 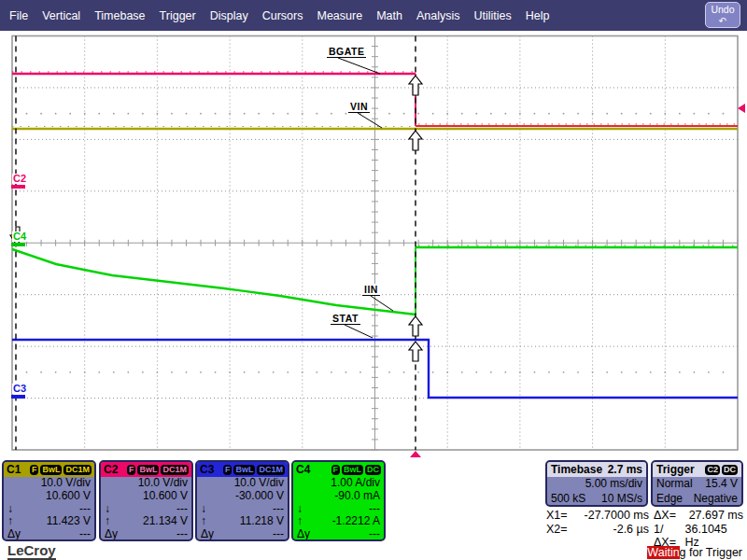 What do you see at coordinates (243, 500) in the screenshot?
I see `channel-box-c3: C3 F BwL DC1M 10.0 V/div -30.000 V ↓--- …` at bounding box center [243, 500].